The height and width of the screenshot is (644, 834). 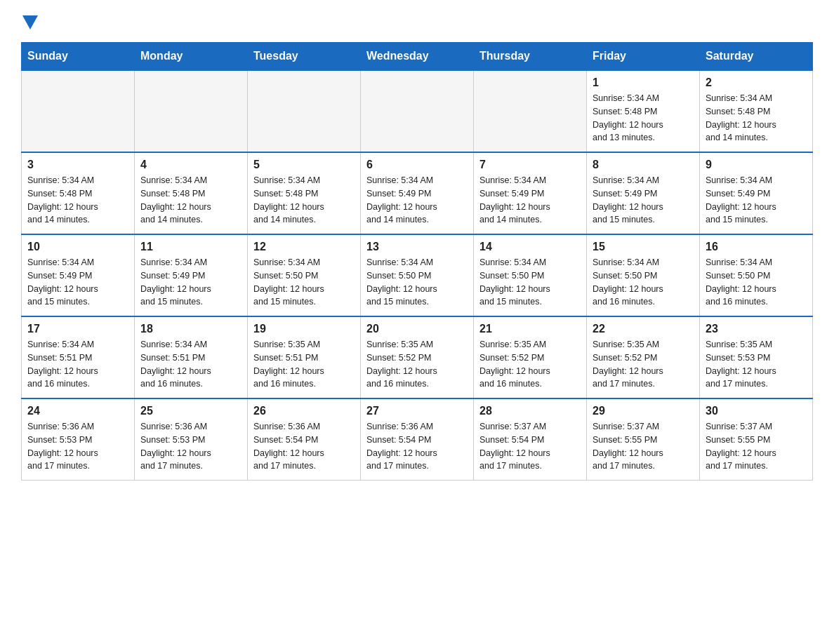 I want to click on day-number: 3, so click(x=78, y=165).